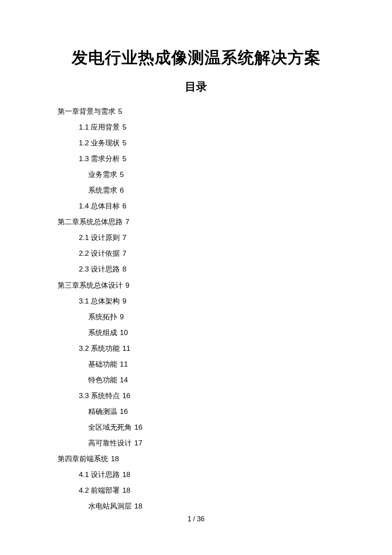 The image size is (392, 555). I want to click on current-page-number: 1, so click(189, 519).